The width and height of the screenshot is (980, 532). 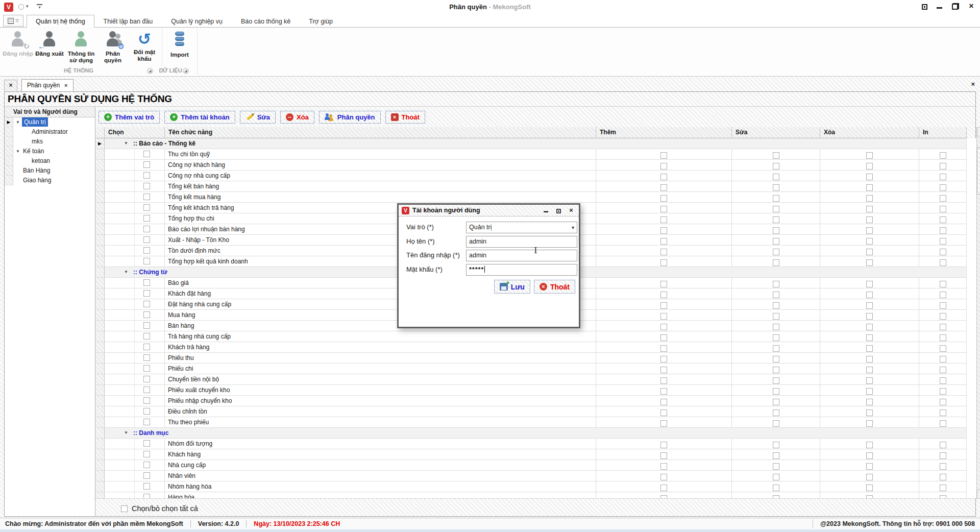 I want to click on delete-button: –Xóa, so click(x=297, y=117).